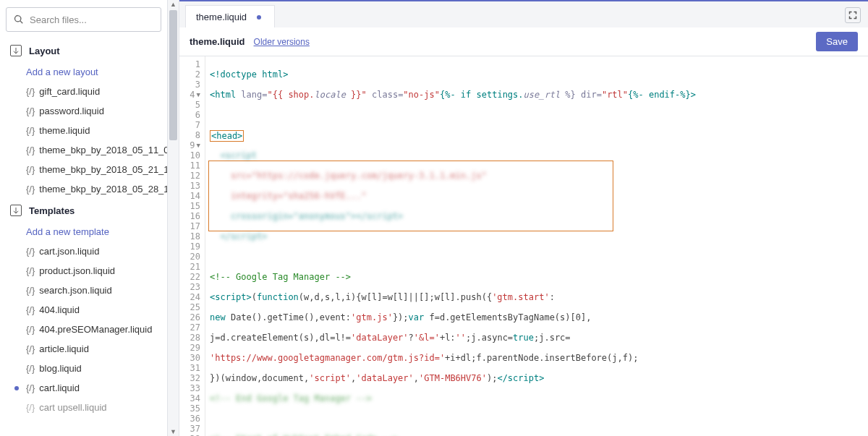 This screenshot has height=436, width=868. What do you see at coordinates (87, 189) in the screenshot?
I see `file-item: {/}theme_bkp_by_2018_05_28_1` at bounding box center [87, 189].